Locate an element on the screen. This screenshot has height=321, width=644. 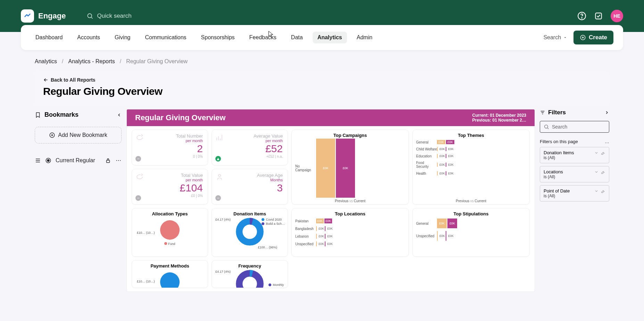
bar-row: Food Security £0K £0K is located at coordinates (471, 165).